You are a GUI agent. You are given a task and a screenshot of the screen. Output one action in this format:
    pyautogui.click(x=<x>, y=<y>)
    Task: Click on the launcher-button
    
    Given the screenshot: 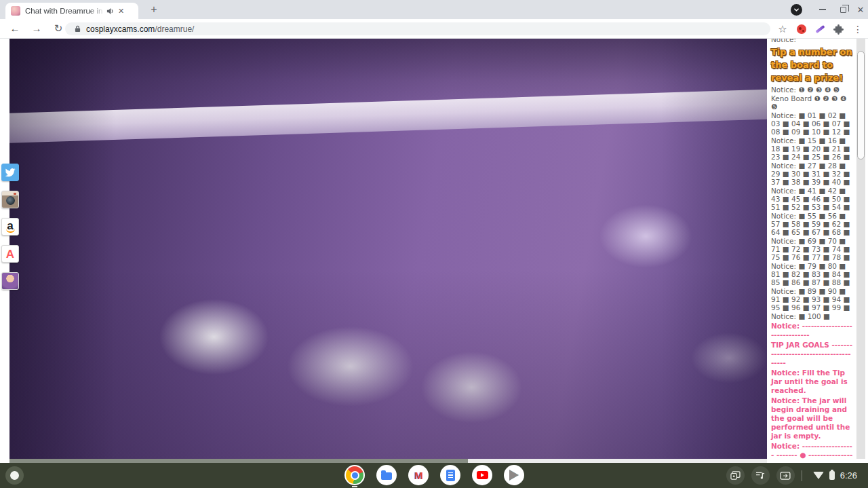 What is the action you would take?
    pyautogui.click(x=15, y=475)
    